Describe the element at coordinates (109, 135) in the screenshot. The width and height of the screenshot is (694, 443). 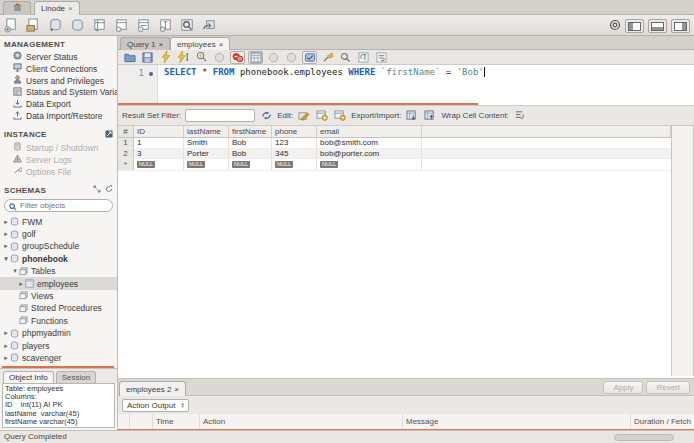
I see `instance-config-icon` at that location.